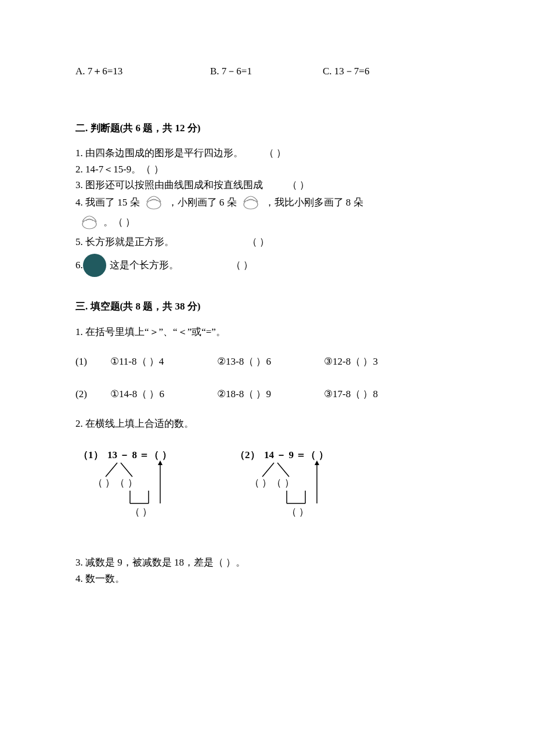 The height and width of the screenshot is (756, 534). I want to click on choice-c: C. 13－7=6, so click(346, 71).